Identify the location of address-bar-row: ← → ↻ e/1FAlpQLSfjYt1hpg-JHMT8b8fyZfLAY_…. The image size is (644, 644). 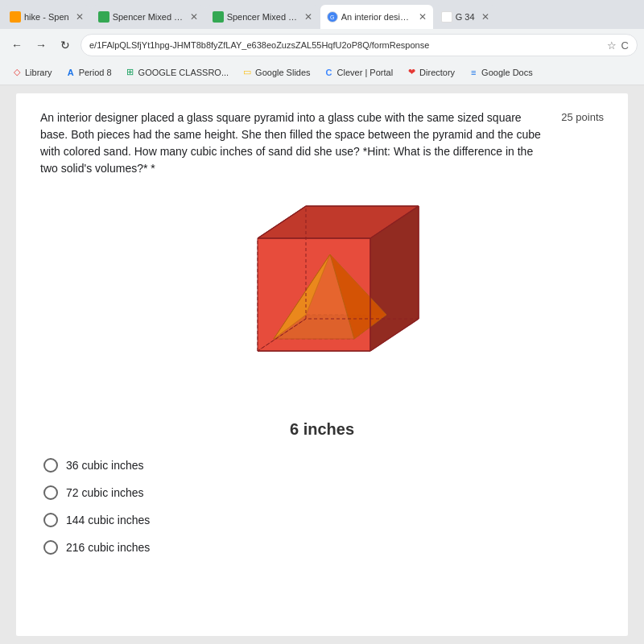
(322, 45).